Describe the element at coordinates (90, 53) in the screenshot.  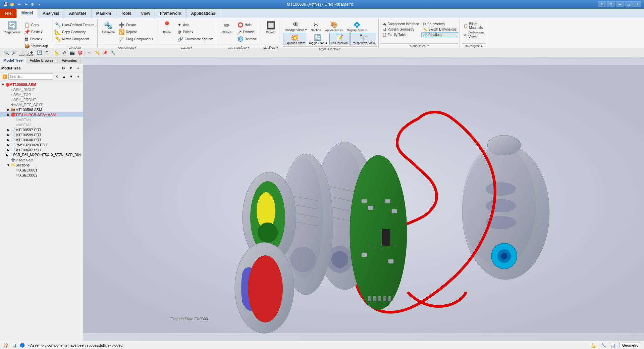
I see `draw-btn: ✏` at that location.